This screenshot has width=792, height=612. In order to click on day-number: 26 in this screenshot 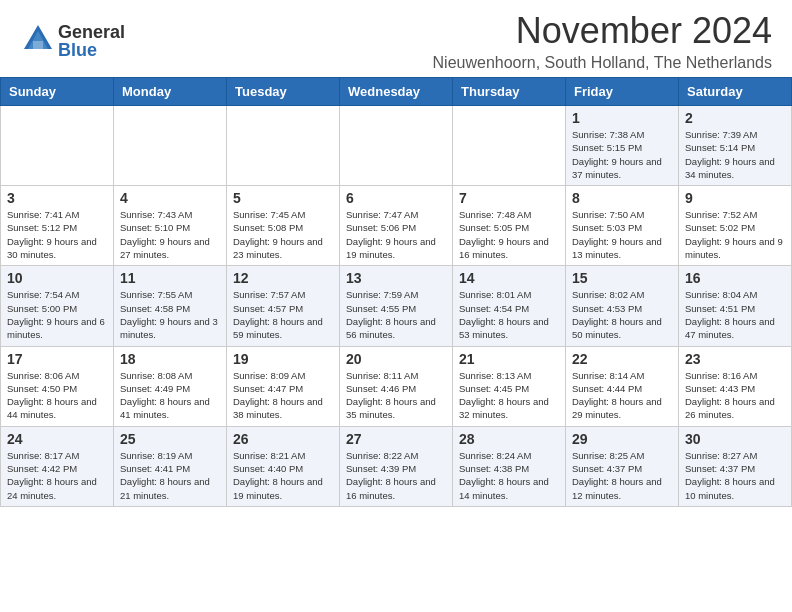, I will do `click(283, 439)`.